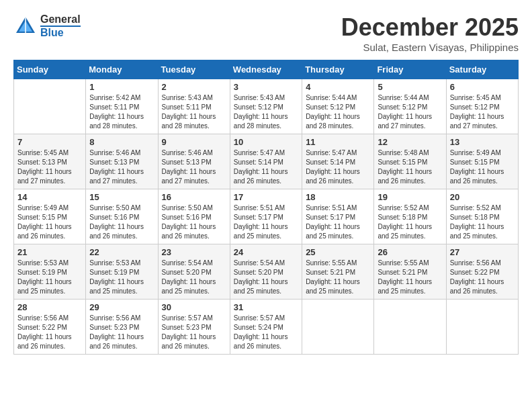  What do you see at coordinates (266, 162) in the screenshot?
I see `calendar-cell: 10Sunrise: 5:47 AMSunset: 5:14 PMDayligh…` at bounding box center [266, 162].